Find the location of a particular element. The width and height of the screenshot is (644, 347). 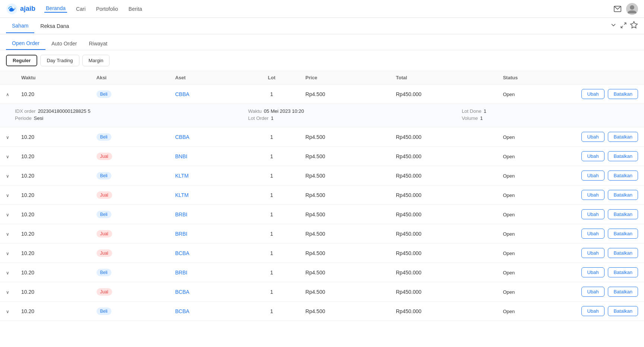

idxorder-label: IDX order is located at coordinates (25, 111).